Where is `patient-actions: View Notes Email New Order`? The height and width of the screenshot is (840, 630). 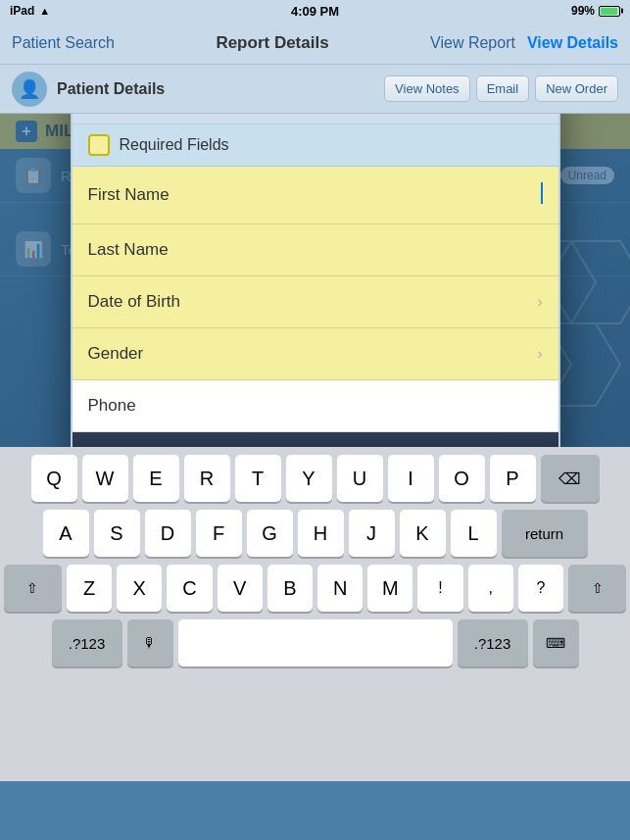
patient-actions: View Notes Email New Order is located at coordinates (502, 88).